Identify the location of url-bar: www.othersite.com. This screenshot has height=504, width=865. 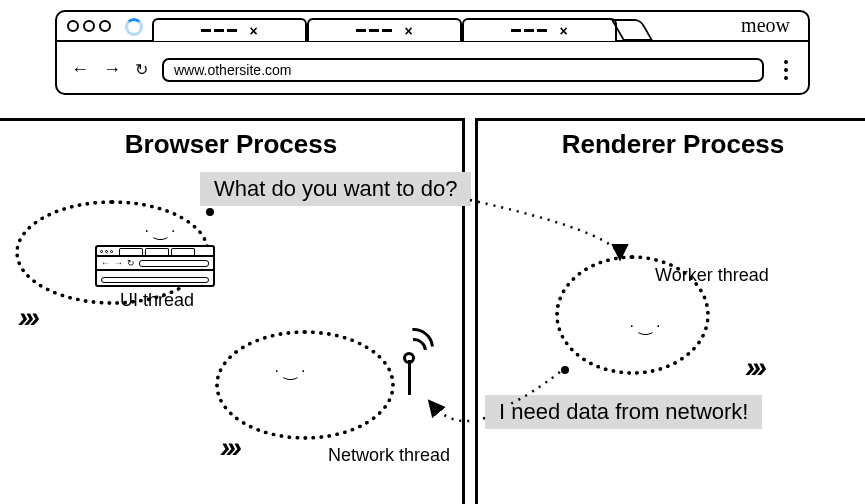
(463, 70).